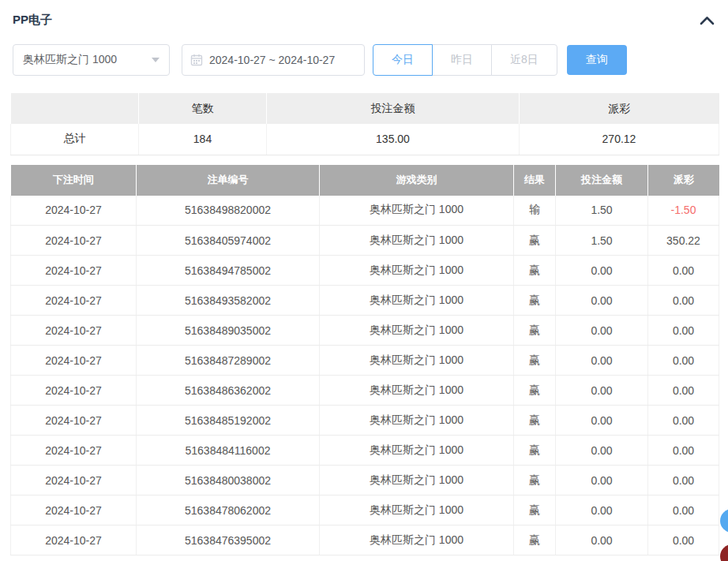 This screenshot has width=728, height=561. What do you see at coordinates (75, 109) in the screenshot?
I see `summary-header-blank` at bounding box center [75, 109].